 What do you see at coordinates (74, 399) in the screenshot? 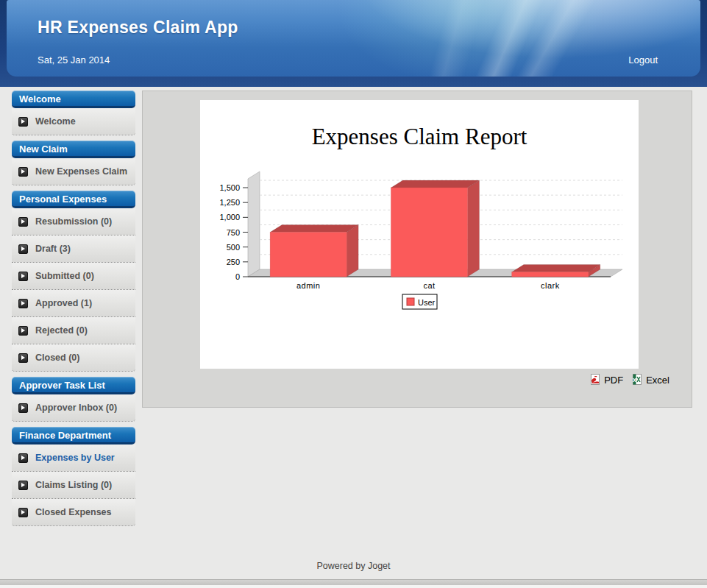
I see `sidebar-section-approver-task-list: Approver Task ListApprover Inbox (0)` at bounding box center [74, 399].